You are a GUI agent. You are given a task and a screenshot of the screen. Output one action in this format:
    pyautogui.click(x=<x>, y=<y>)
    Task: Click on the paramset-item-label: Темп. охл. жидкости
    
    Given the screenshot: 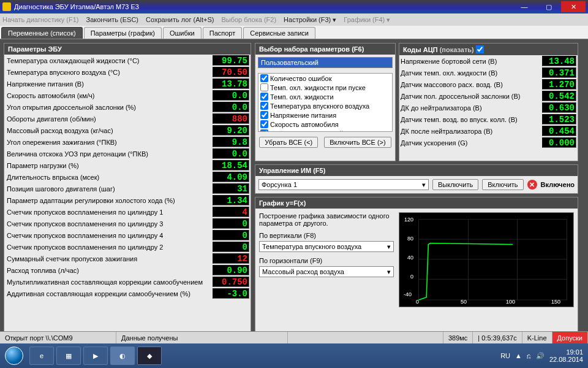 What is the action you would take?
    pyautogui.click(x=302, y=97)
    